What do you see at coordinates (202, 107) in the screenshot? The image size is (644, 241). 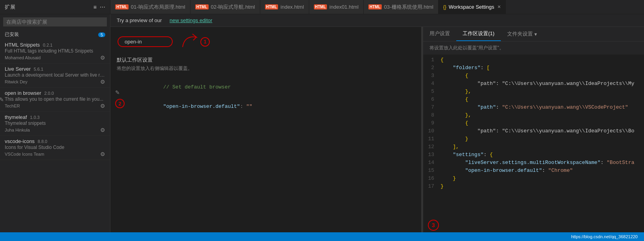 I see `code-key: "open-in-browser.default"` at bounding box center [202, 107].